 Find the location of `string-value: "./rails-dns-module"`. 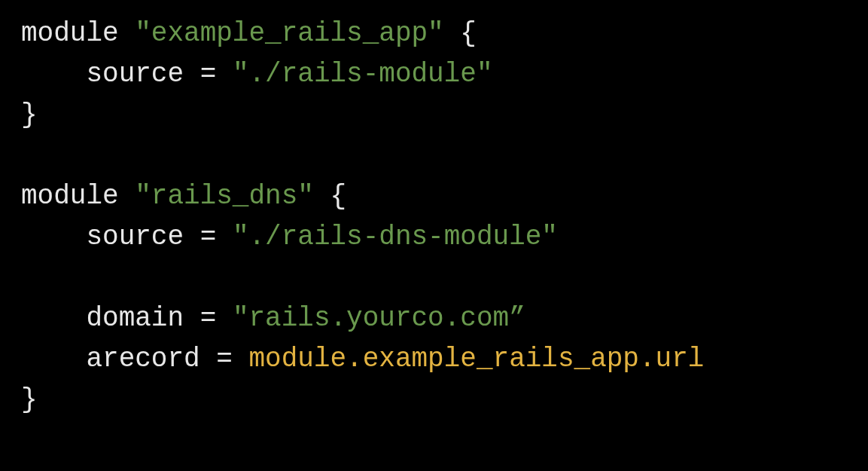

string-value: "./rails-dns-module" is located at coordinates (395, 237).